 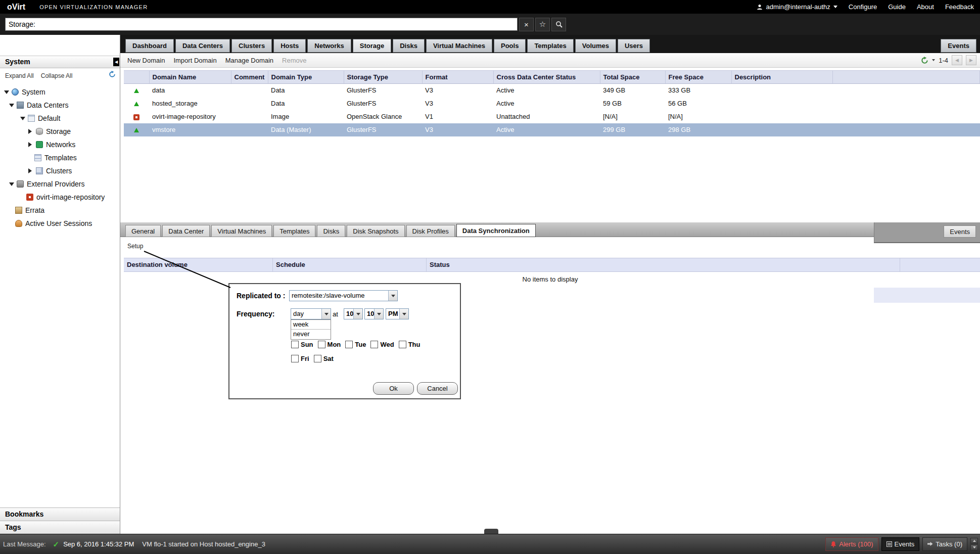 I want to click on search-input, so click(x=261, y=24).